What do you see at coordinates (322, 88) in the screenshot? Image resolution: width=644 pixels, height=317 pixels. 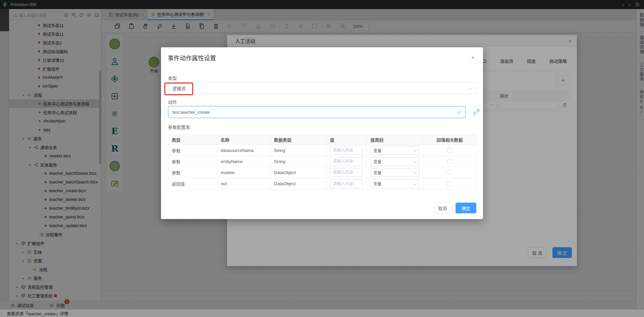 I see `type-select: 逻辑流` at bounding box center [322, 88].